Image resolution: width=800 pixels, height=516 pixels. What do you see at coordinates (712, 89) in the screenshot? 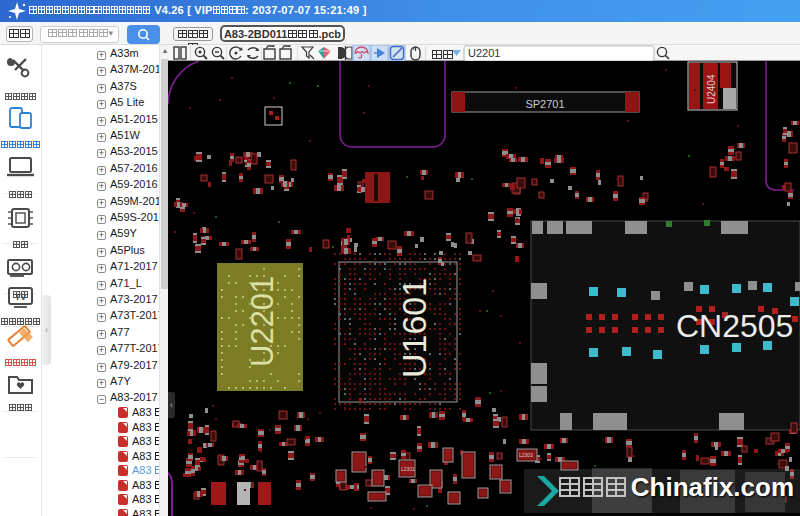
I see `svg-text: U2404` at bounding box center [712, 89].